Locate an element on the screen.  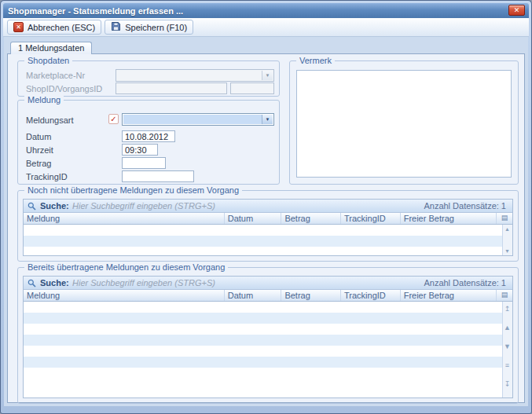
cancel-button: ✕ Abbrechen (ESC) is located at coordinates (54, 27).